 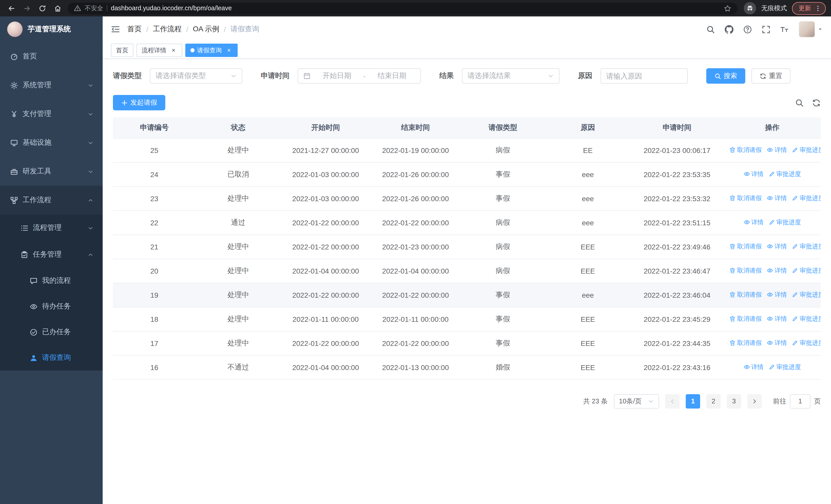 What do you see at coordinates (42, 8) in the screenshot?
I see `browser-reload-button` at bounding box center [42, 8].